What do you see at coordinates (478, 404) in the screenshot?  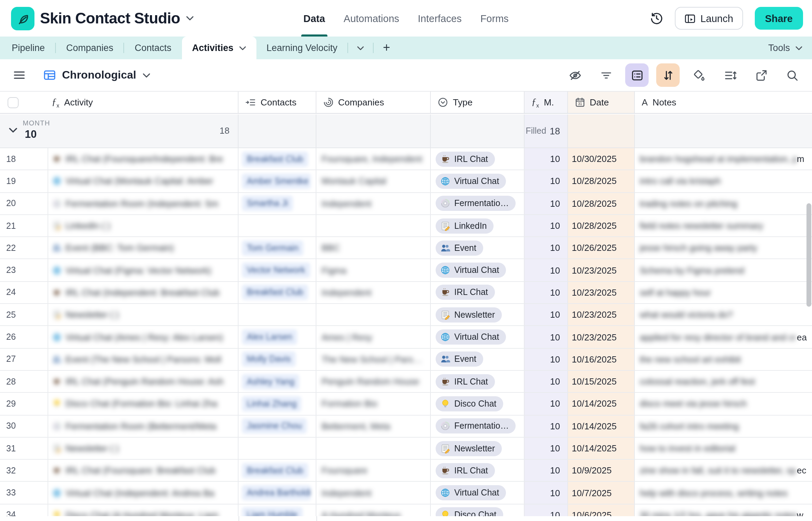 I see `cell-type: Disco Chat` at bounding box center [478, 404].